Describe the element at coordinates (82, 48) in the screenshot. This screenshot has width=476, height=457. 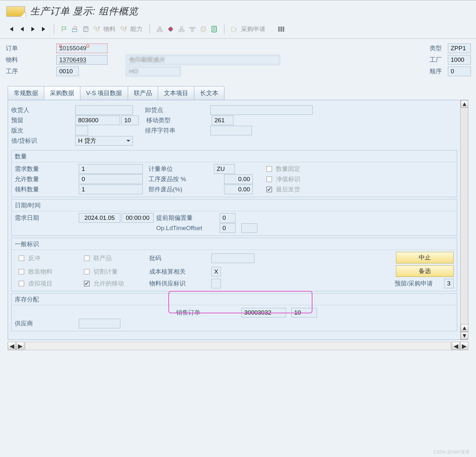
I see `order-input: 10155049` at that location.